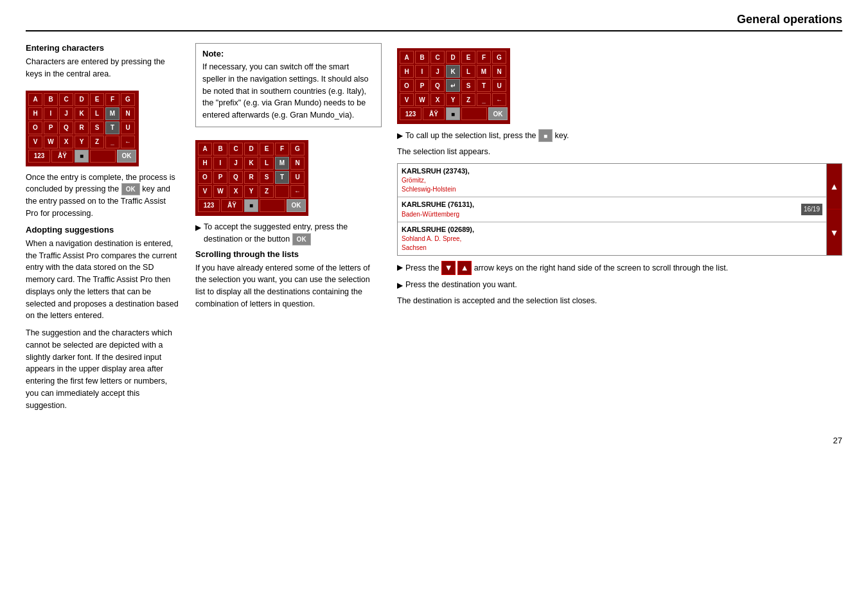  What do you see at coordinates (422, 57) in the screenshot?
I see `k3-B: B` at bounding box center [422, 57].